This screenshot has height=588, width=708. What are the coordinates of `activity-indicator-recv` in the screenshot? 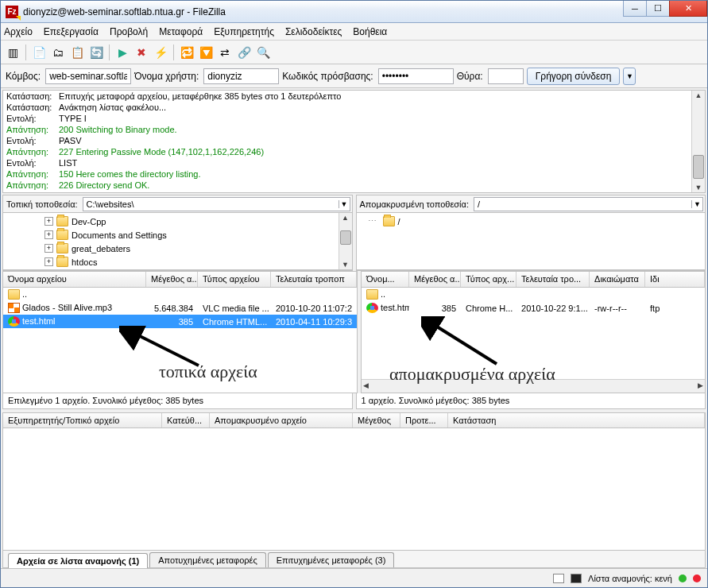 It's located at (683, 578).